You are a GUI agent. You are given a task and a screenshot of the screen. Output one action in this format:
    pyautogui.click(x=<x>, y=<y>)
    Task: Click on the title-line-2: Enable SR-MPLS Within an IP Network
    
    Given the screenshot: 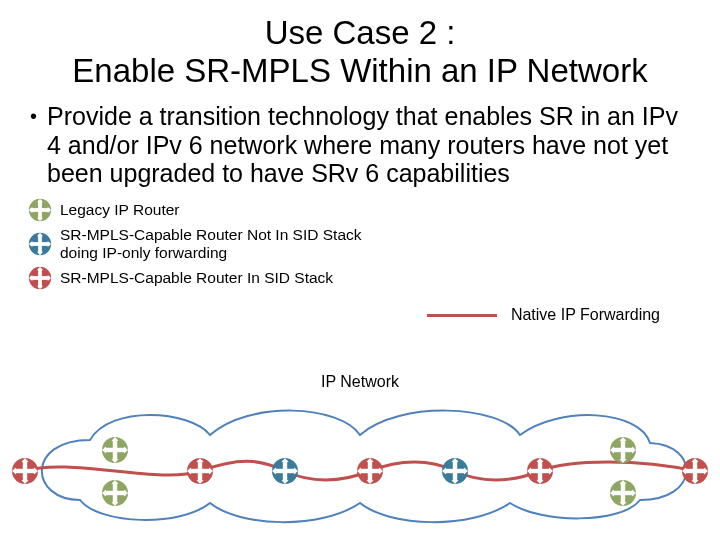 What is the action you would take?
    pyautogui.click(x=360, y=70)
    